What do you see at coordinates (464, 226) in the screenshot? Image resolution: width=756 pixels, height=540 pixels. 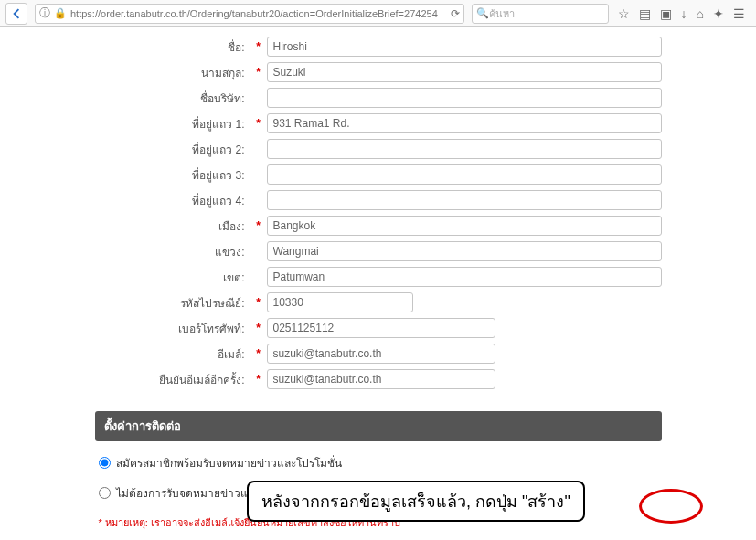 I see `city-input` at bounding box center [464, 226].